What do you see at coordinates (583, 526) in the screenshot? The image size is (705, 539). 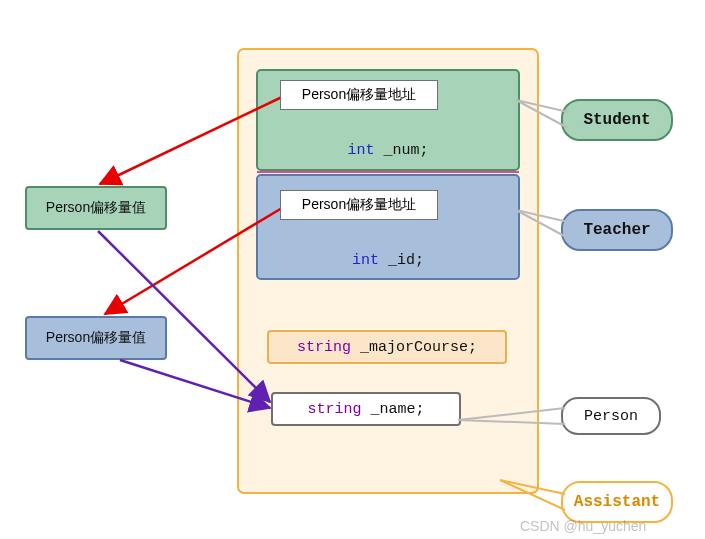 I see `watermark: CSDN @hu_yuchen` at bounding box center [583, 526].